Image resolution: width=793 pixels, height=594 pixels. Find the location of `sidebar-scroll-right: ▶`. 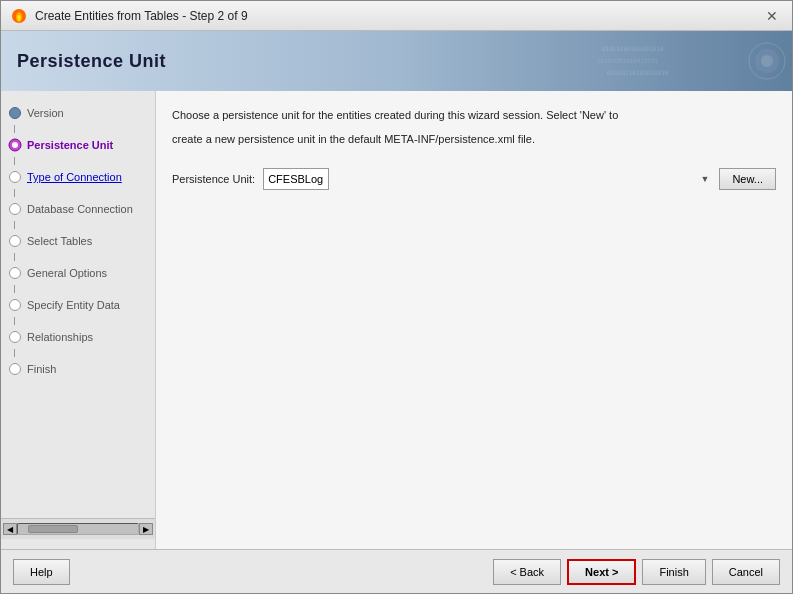

sidebar-scroll-right: ▶ is located at coordinates (146, 529).